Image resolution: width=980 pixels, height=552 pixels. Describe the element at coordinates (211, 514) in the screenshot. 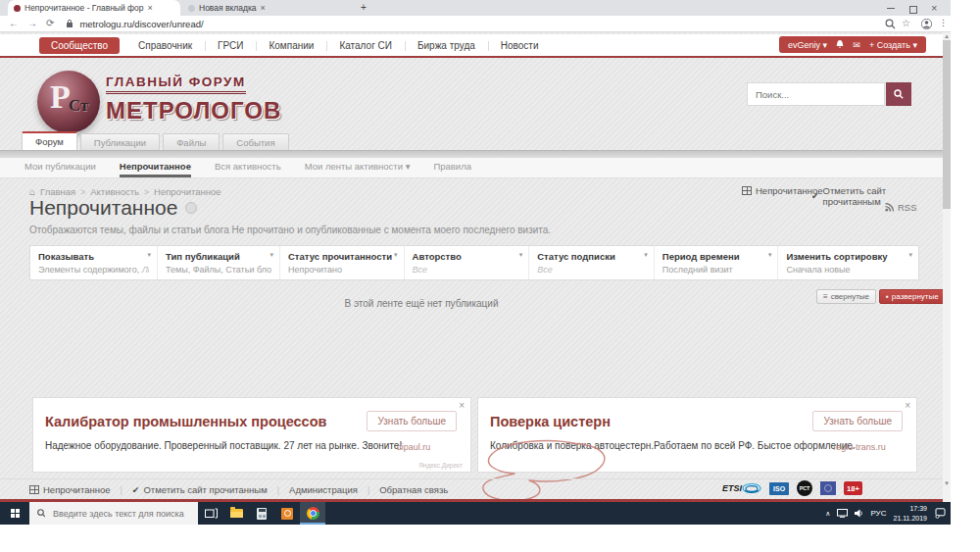

I see `task-view-button` at that location.